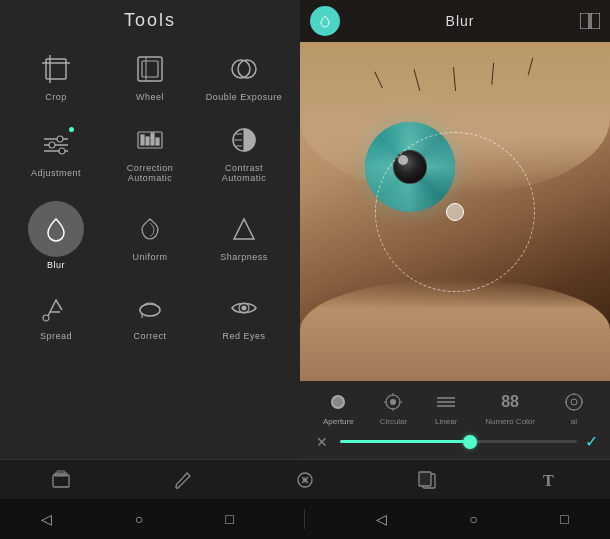 The width and height of the screenshot is (610, 539). What do you see at coordinates (393, 402) in the screenshot?
I see `circular-icon` at bounding box center [393, 402].